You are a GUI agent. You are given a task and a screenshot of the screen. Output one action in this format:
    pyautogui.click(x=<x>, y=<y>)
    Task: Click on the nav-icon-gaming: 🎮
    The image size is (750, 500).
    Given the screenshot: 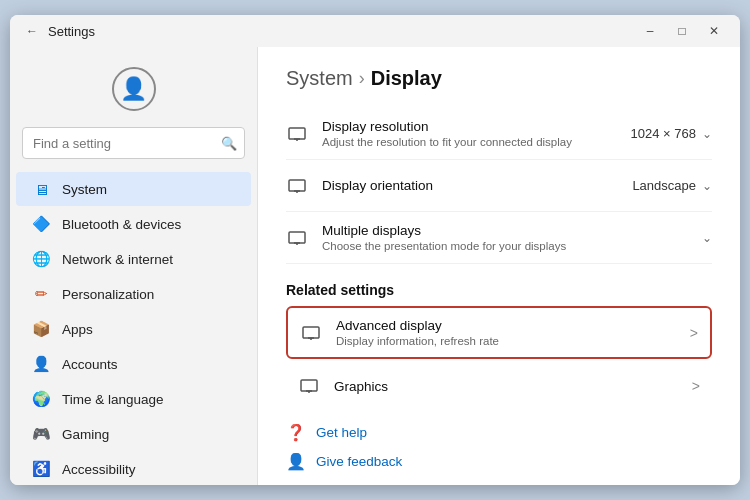 What is the action you would take?
    pyautogui.click(x=41, y=434)
    